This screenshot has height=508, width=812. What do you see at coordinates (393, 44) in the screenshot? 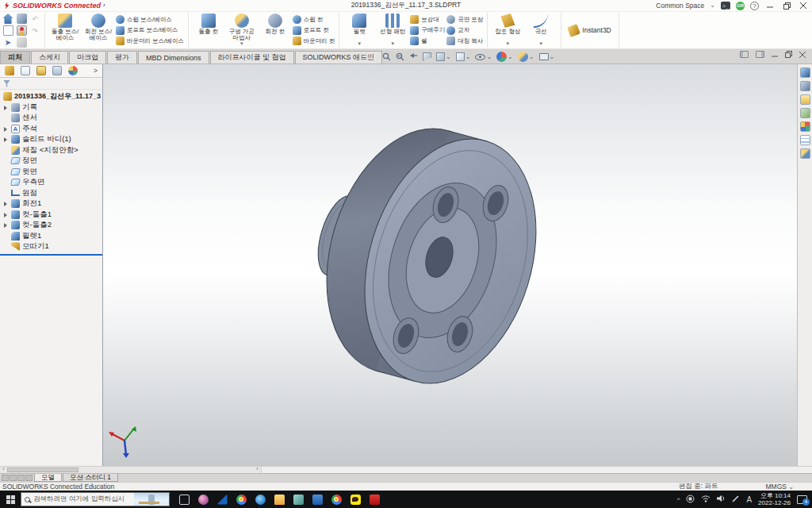
I see `linear-pattern-caret-icon: ▾` at bounding box center [393, 44].